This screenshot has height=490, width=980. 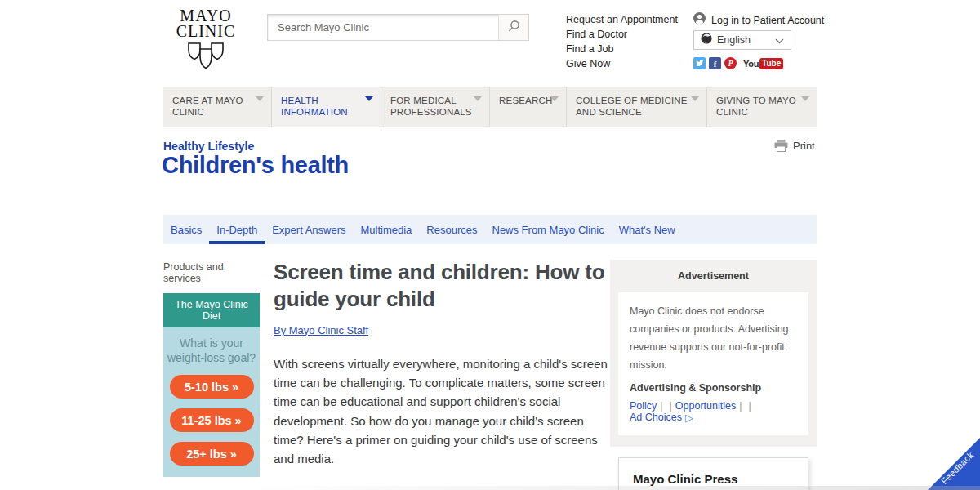 What do you see at coordinates (763, 64) in the screenshot?
I see `youtube-icon: You Tube` at bounding box center [763, 64].